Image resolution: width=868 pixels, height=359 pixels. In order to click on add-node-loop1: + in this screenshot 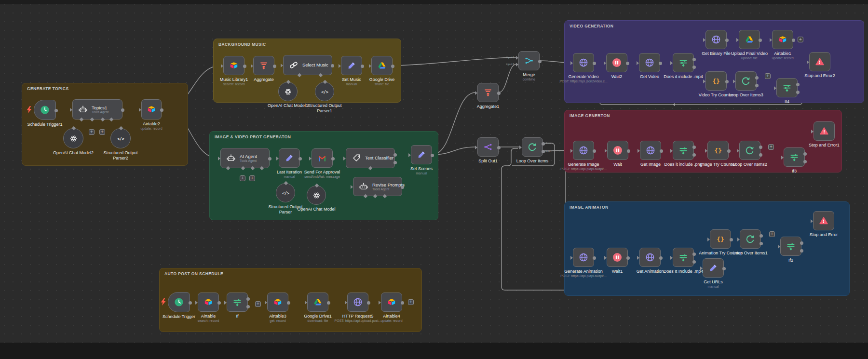, I will do `click(772, 234)`.